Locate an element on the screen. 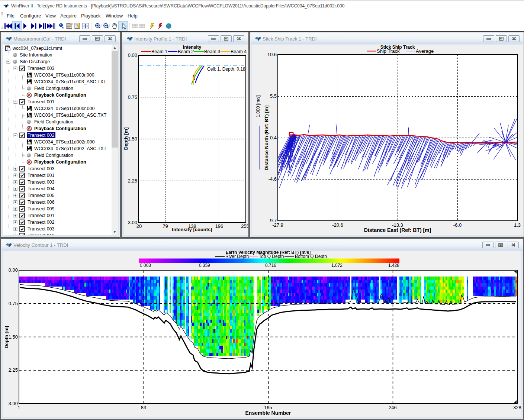 Image resolution: width=524 pixels, height=420 pixels. svg-text: 83 is located at coordinates (144, 407).